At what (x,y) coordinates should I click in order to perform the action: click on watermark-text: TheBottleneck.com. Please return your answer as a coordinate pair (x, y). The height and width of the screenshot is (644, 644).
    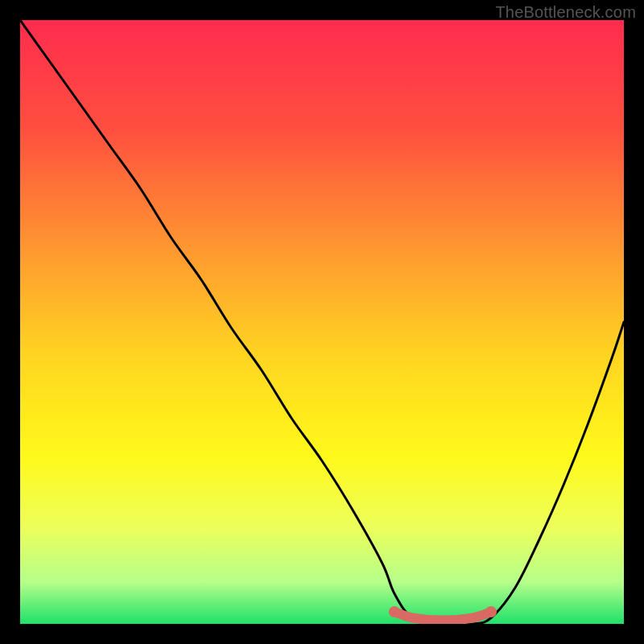
    Looking at the image, I should click on (565, 13).